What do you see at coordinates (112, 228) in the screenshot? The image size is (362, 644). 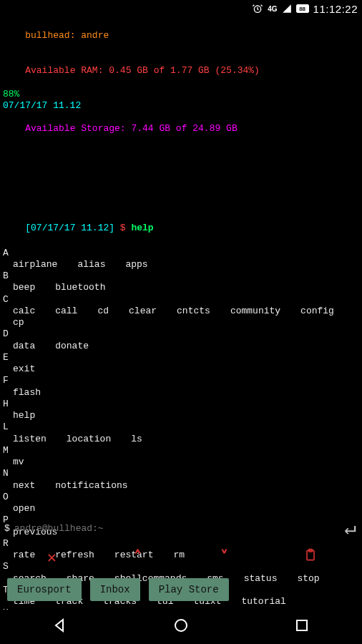 I see `bracket: ]` at bounding box center [112, 228].